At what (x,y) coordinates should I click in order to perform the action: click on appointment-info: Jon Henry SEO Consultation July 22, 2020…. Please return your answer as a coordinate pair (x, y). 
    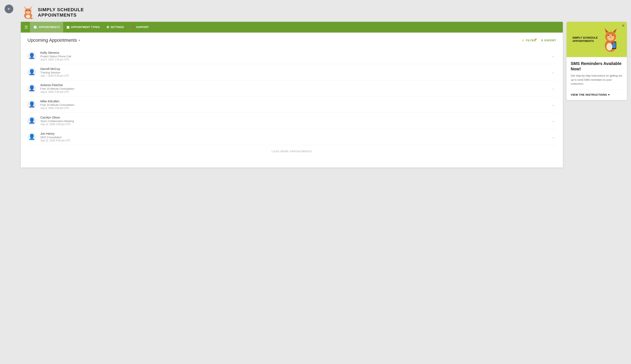
    Looking at the image, I should click on (295, 137).